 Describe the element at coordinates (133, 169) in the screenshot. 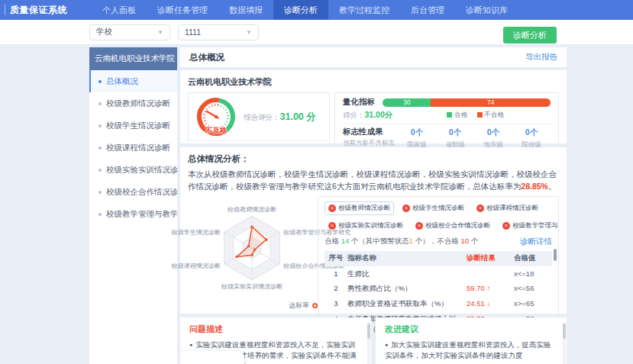

I see `sidebar-item-4: 校级实验实训情况诊断` at that location.